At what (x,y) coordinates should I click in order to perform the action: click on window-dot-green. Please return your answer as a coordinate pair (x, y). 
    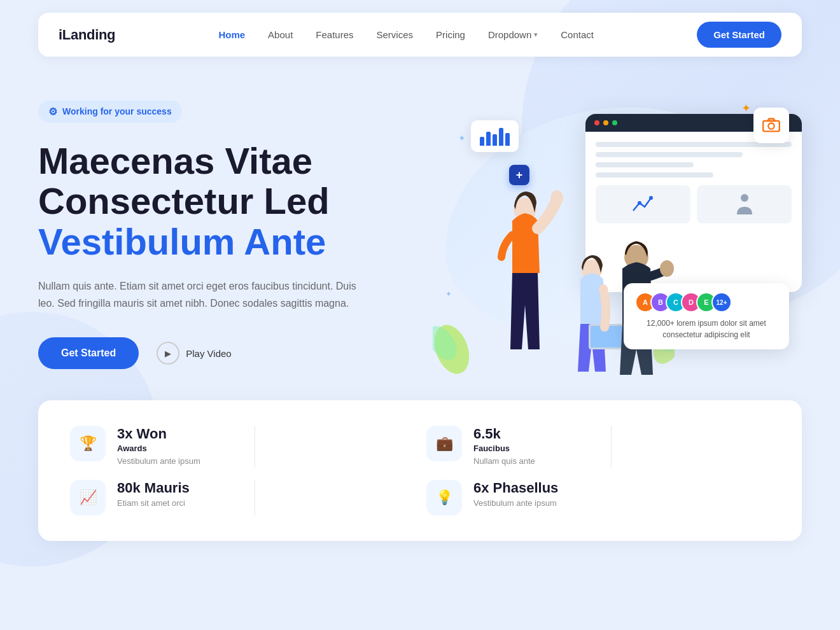
    Looking at the image, I should click on (615, 123).